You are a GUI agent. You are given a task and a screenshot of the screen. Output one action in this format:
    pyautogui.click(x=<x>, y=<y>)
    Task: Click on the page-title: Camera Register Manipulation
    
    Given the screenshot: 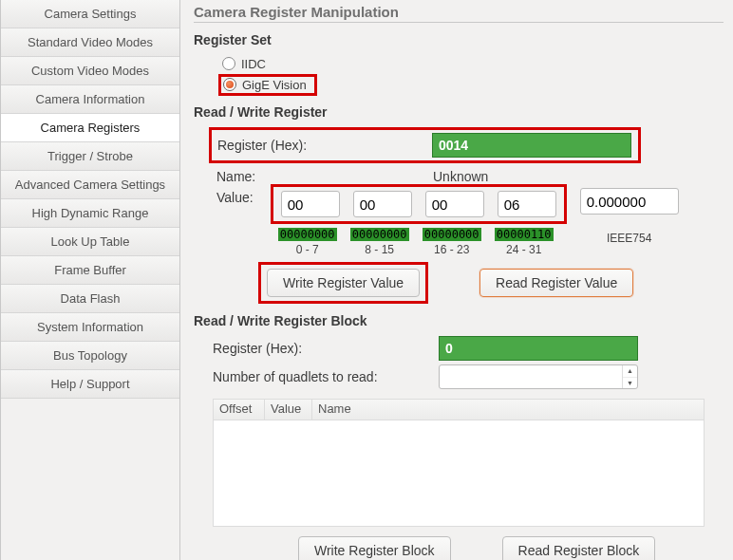 What is the action you would take?
    pyautogui.click(x=459, y=13)
    